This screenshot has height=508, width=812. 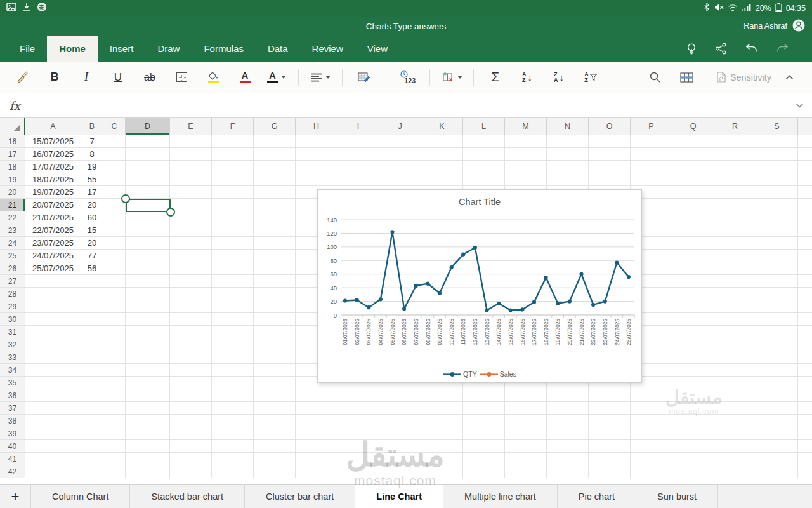 What do you see at coordinates (191, 471) in the screenshot?
I see `cell-E42` at bounding box center [191, 471].